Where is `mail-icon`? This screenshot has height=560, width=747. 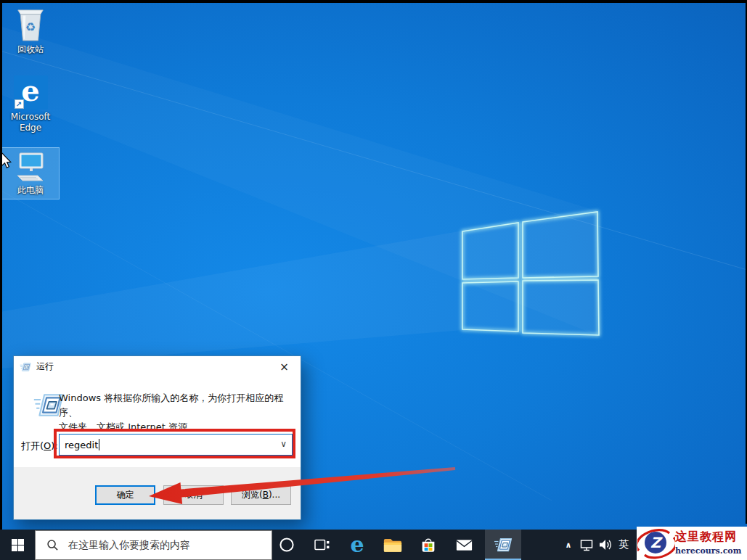 mail-icon is located at coordinates (465, 545).